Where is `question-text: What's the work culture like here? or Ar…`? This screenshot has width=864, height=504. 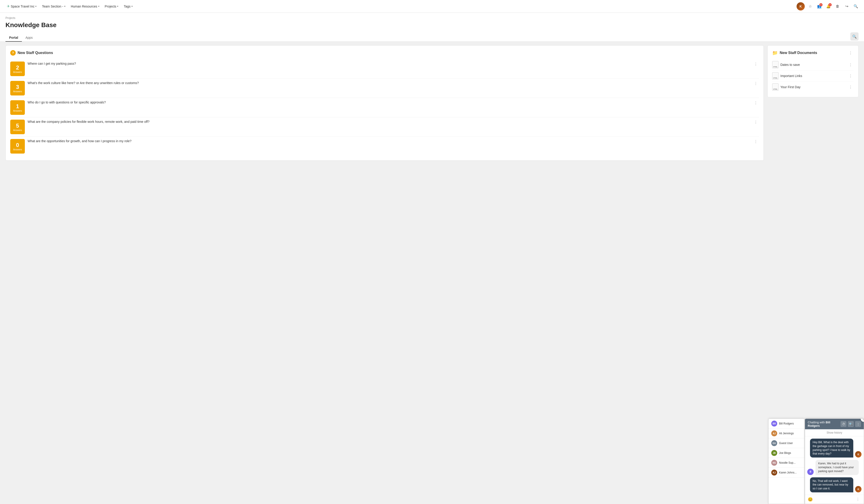 question-text: What's the work culture like here? or Ar… is located at coordinates (389, 83).